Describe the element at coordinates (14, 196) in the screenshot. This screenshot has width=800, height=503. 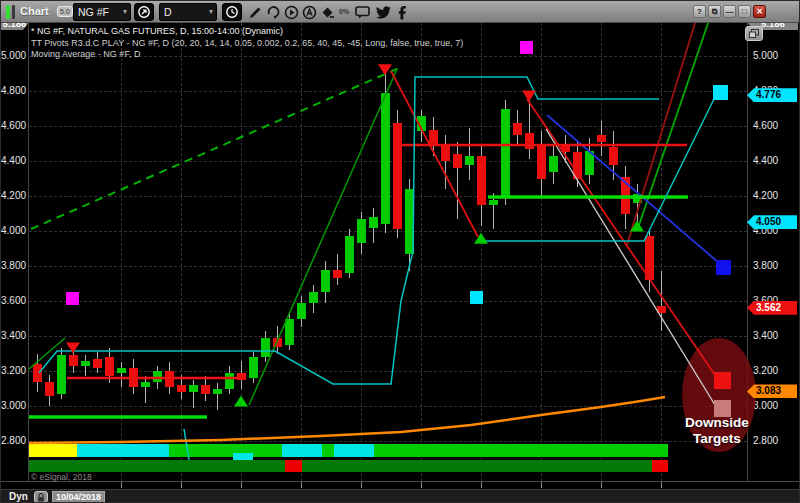
I see `price-tick-left: 4.200` at that location.